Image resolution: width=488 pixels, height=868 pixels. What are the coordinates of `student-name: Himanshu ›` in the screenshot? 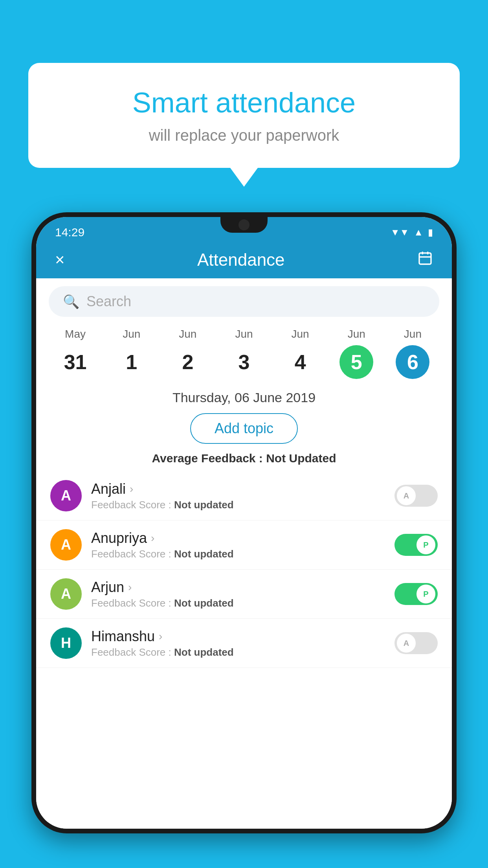 It's located at (238, 636).